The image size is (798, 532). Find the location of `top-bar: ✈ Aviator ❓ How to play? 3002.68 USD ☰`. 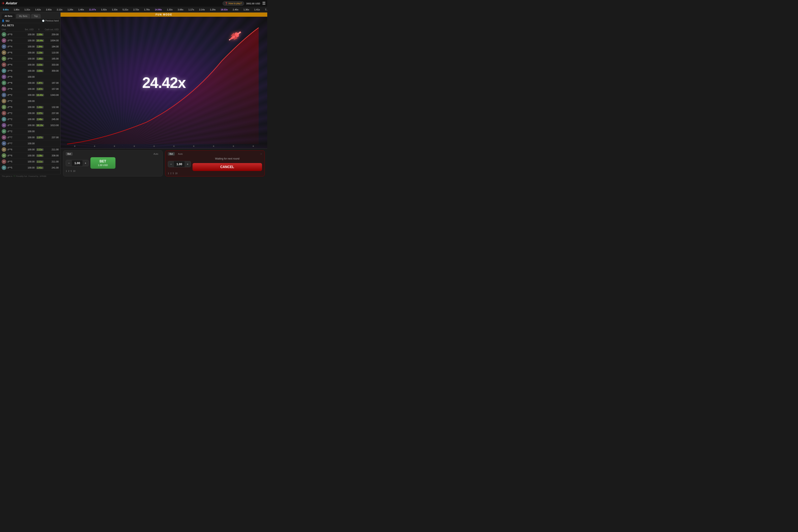

top-bar: ✈ Aviator ❓ How to play? 3002.68 USD ☰ is located at coordinates (134, 3).